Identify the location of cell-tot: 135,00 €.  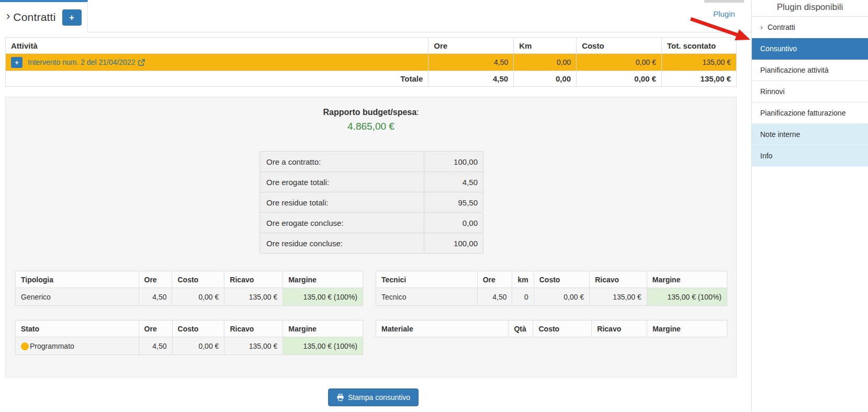
(699, 63).